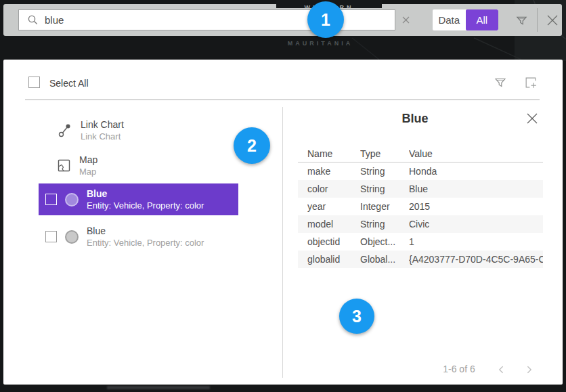  What do you see at coordinates (450, 20) in the screenshot?
I see `toggle-option-data: Data` at bounding box center [450, 20].